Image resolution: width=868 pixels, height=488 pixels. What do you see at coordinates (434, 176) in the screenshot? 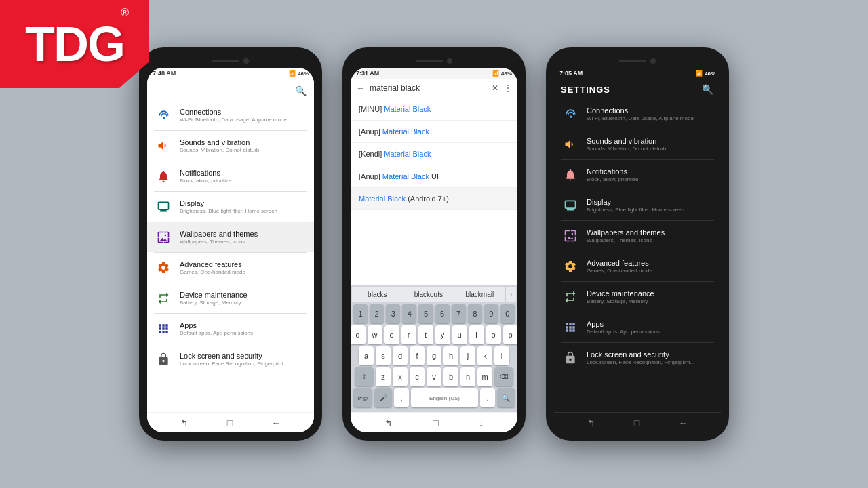
I see `result-4-suffix: UI` at bounding box center [434, 176].